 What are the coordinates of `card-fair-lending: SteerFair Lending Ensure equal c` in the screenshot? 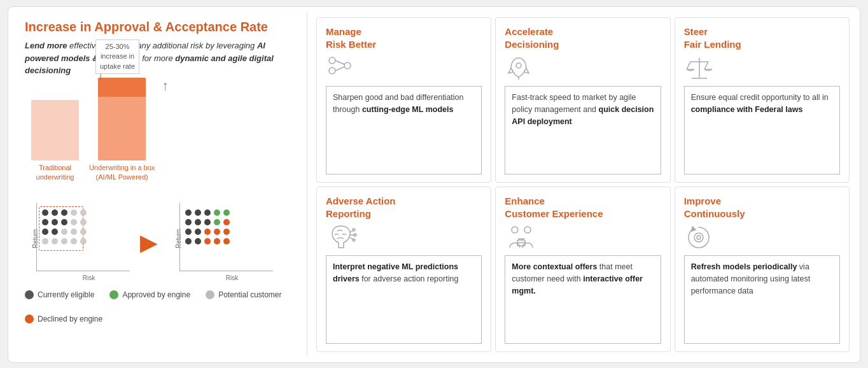 It's located at (762, 100).